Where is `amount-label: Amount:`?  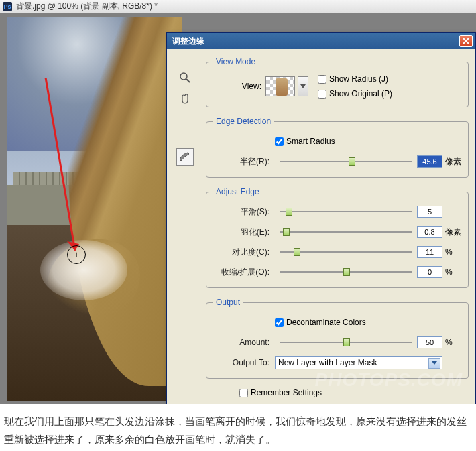 amount-label: Amount: is located at coordinates (241, 342).